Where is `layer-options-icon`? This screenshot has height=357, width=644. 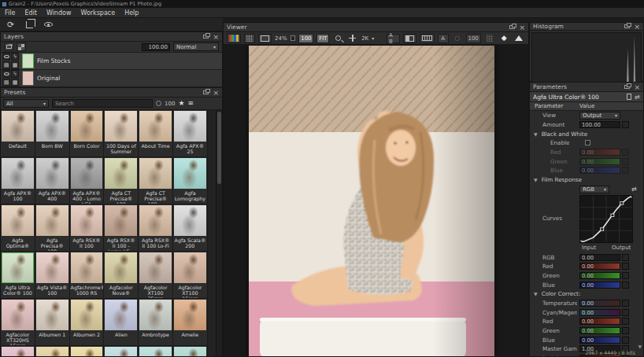
layer-options-icon is located at coordinates (21, 47).